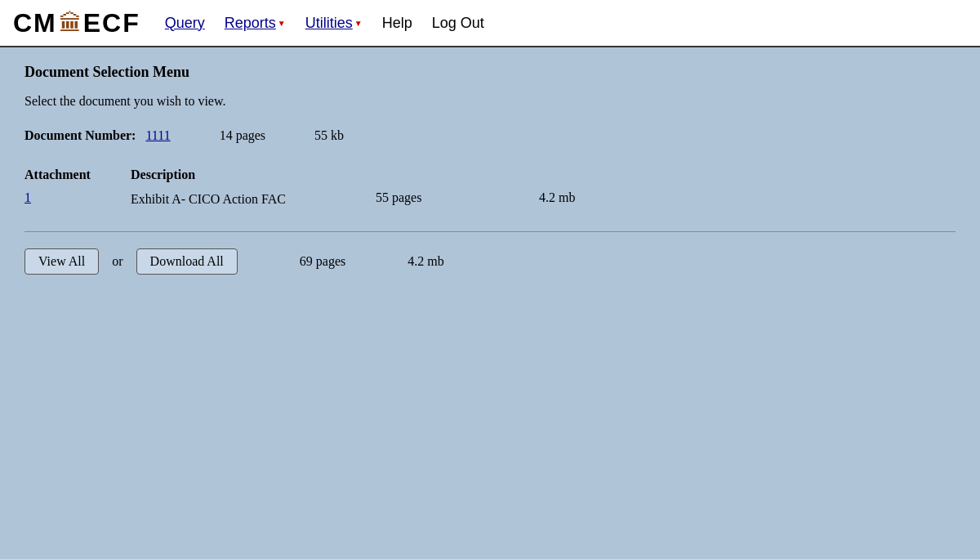 This screenshot has width=980, height=559. I want to click on bottom-row: View All or Download All 69 pages 4.2 mb, so click(490, 262).